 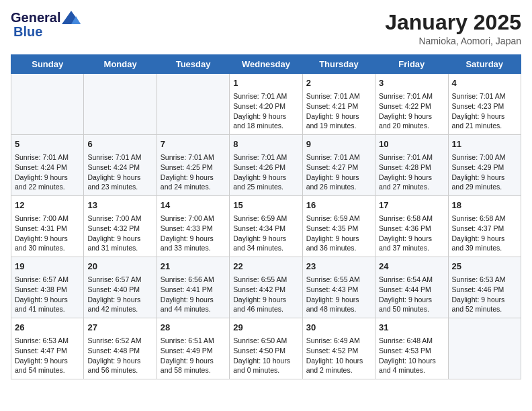 I want to click on weekday-header: Saturday, so click(x=484, y=64).